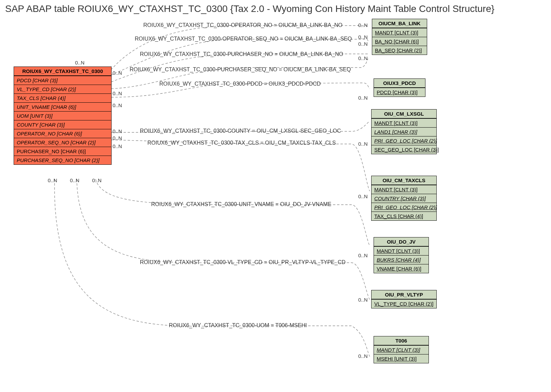 Image resolution: width=551 pixels, height=392 pixels. What do you see at coordinates (400, 88) in the screenshot?
I see `entity-pdcd: OIUX3_PDCD PDCD [CHAR (3)]` at bounding box center [400, 88].